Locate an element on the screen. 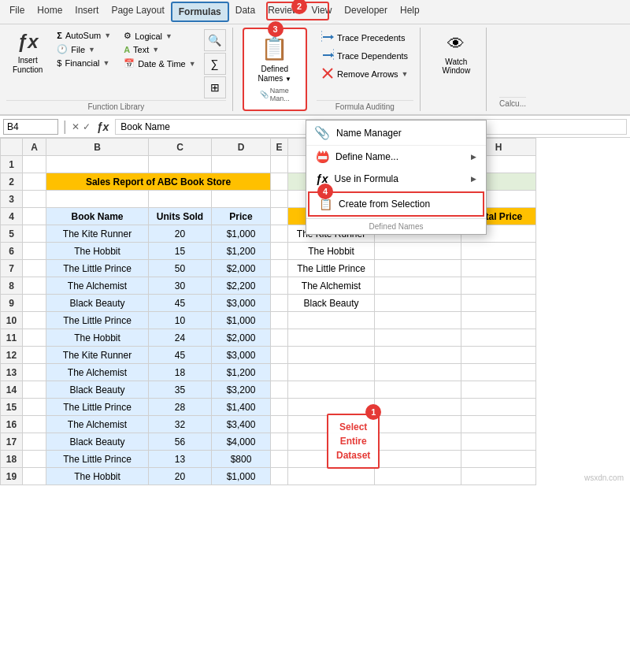  cell-a1 is located at coordinates (35, 165).